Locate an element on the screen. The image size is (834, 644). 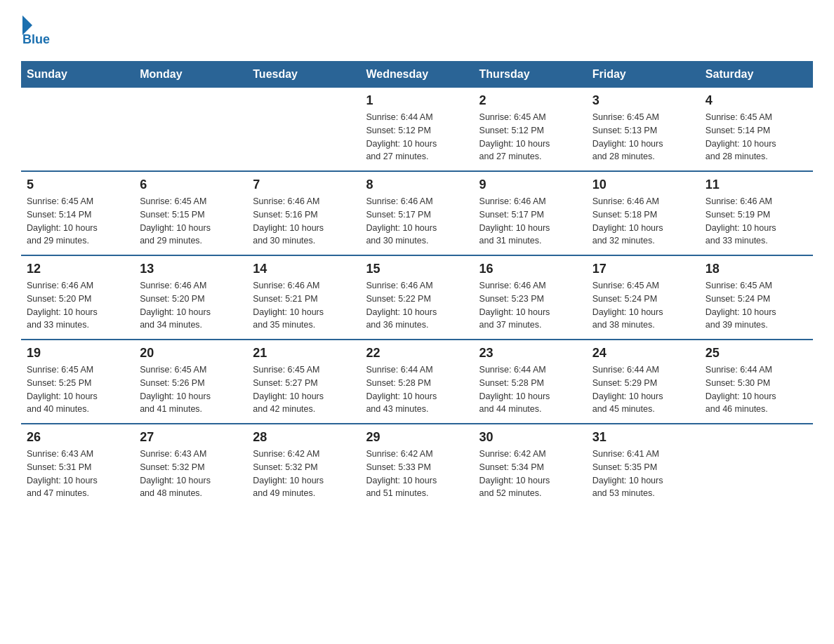
day-info: Sunrise: 6:42 AMSunset: 5:33 PMDaylight:… is located at coordinates (417, 474).